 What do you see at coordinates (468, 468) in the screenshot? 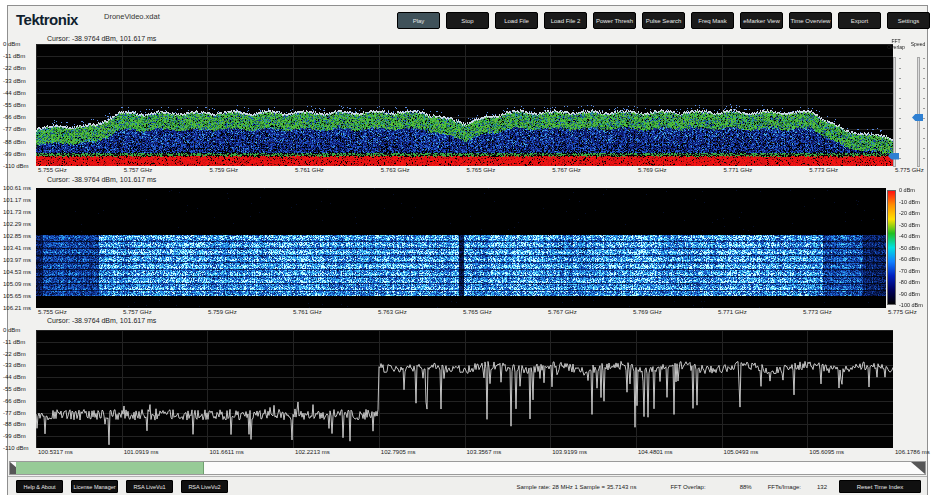
I see `time-scrollbar` at bounding box center [468, 468].